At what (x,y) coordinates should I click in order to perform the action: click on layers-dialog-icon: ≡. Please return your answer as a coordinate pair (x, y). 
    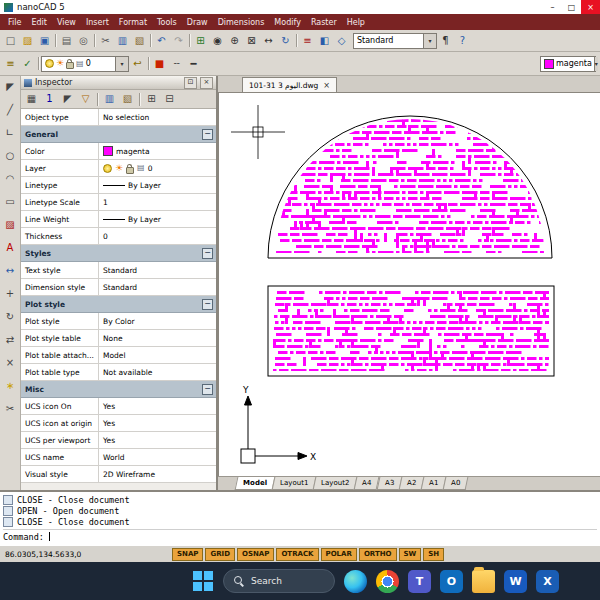
    Looking at the image, I should click on (308, 40).